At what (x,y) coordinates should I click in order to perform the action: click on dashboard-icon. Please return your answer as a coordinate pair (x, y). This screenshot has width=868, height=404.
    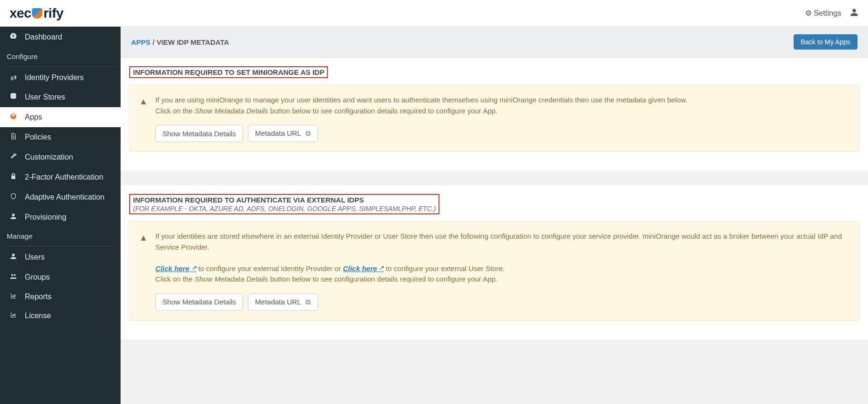
    Looking at the image, I should click on (13, 37).